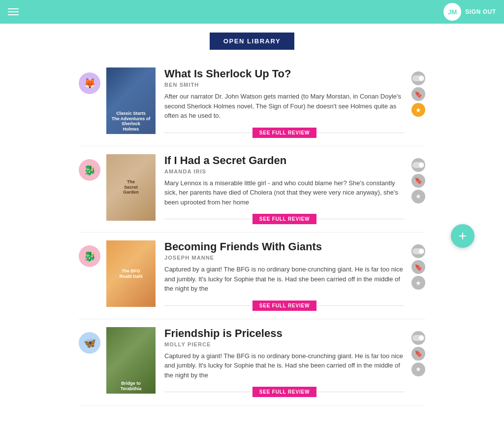 The width and height of the screenshot is (504, 435). Describe the element at coordinates (463, 236) in the screenshot. I see `add-button: +` at that location.